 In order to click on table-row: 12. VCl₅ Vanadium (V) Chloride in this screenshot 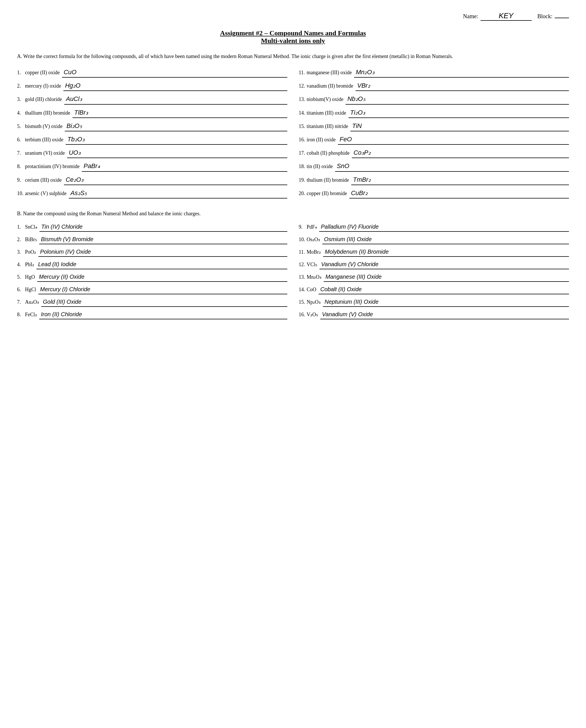, I will do `click(434, 265)`.